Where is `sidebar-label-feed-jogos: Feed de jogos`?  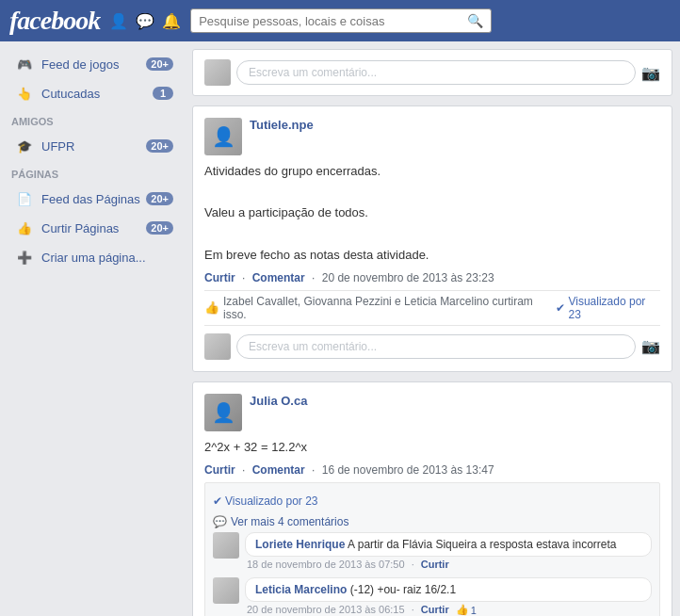 sidebar-label-feed-jogos: Feed de jogos is located at coordinates (94, 64).